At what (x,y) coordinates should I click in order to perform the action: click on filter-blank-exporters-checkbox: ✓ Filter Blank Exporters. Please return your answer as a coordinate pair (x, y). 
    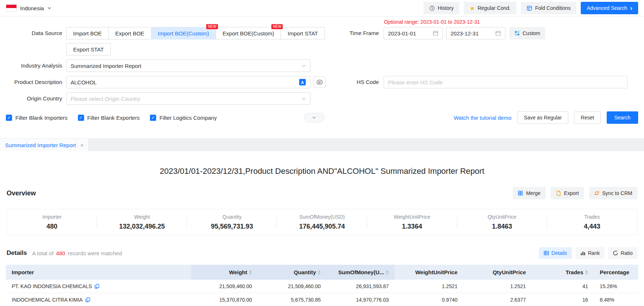
    Looking at the image, I should click on (109, 118).